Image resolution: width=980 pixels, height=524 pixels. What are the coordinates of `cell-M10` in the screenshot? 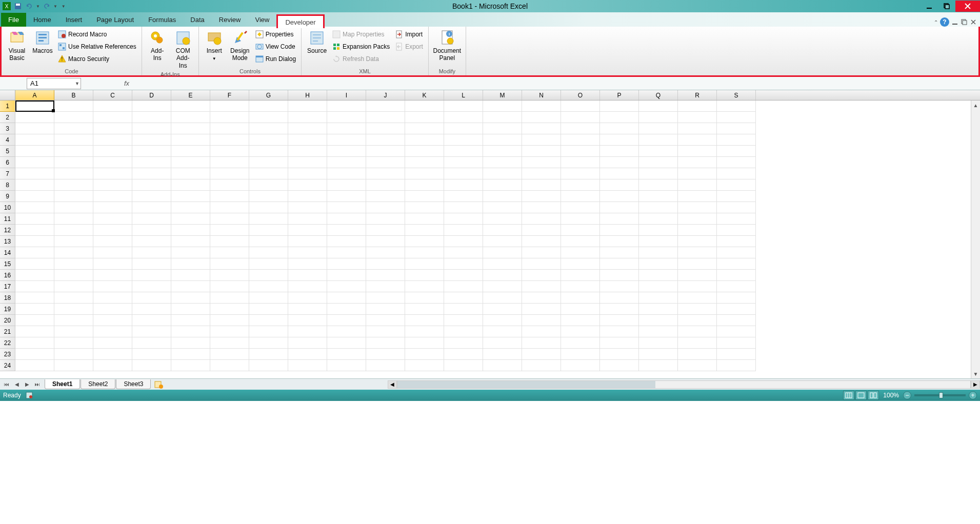 It's located at (503, 208).